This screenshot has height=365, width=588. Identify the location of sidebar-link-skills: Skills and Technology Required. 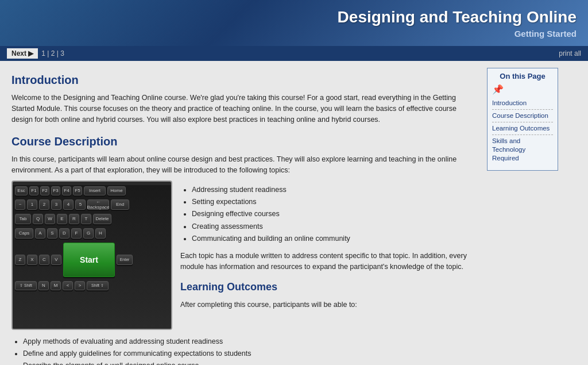
(523, 149).